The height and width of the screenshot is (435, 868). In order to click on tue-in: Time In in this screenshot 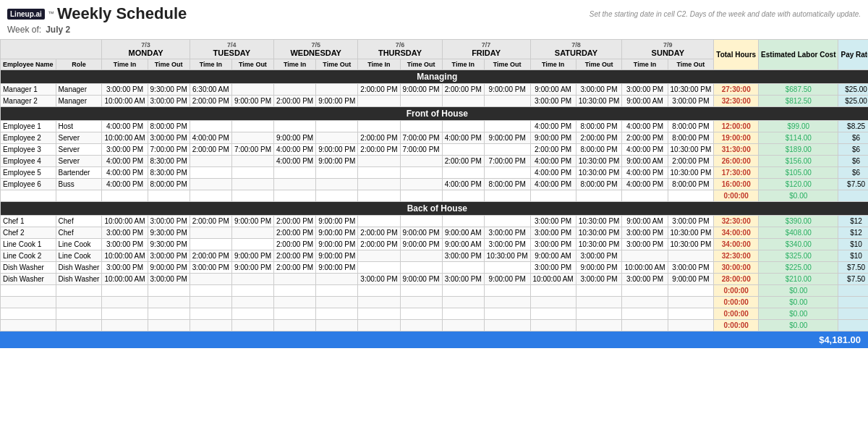, I will do `click(210, 65)`.